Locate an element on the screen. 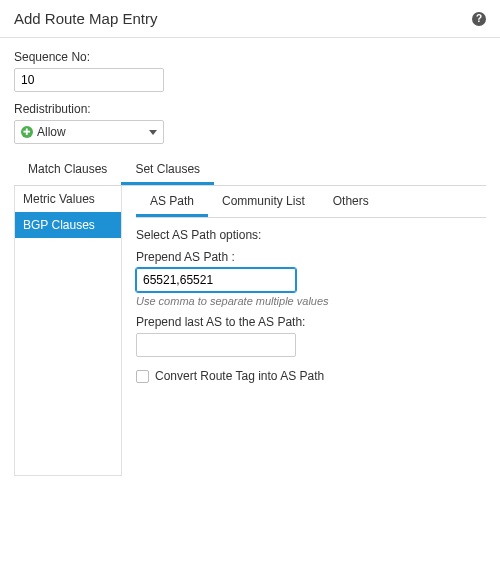 The image size is (500, 585). prepend-as-path-field: Prepend AS Path : Use comma to separate … is located at coordinates (311, 278).